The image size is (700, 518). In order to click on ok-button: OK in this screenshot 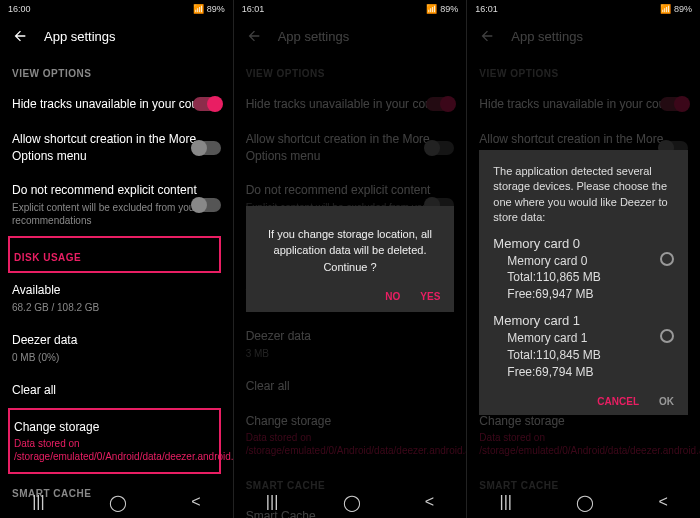, I will do `click(666, 402)`.